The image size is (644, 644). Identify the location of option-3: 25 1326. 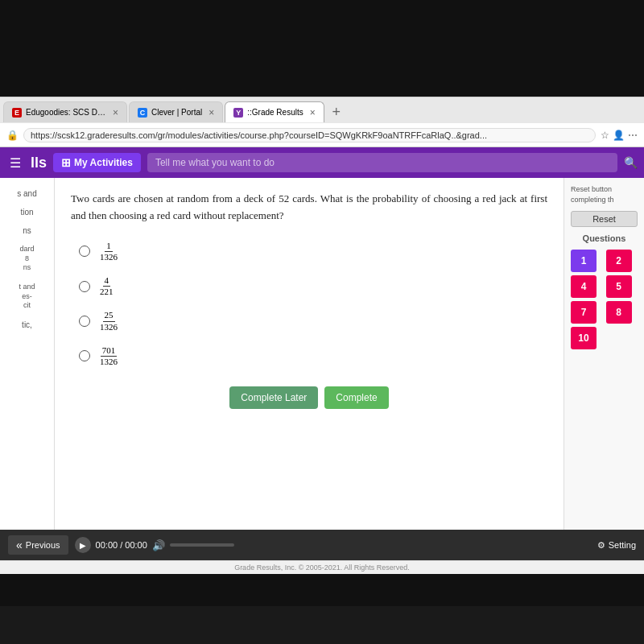
(313, 320).